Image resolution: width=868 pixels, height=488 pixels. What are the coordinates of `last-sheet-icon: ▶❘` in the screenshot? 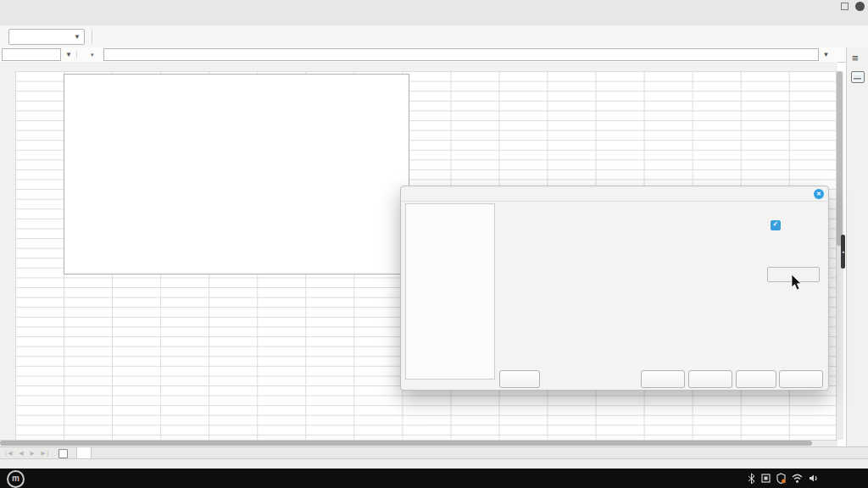 It's located at (45, 453).